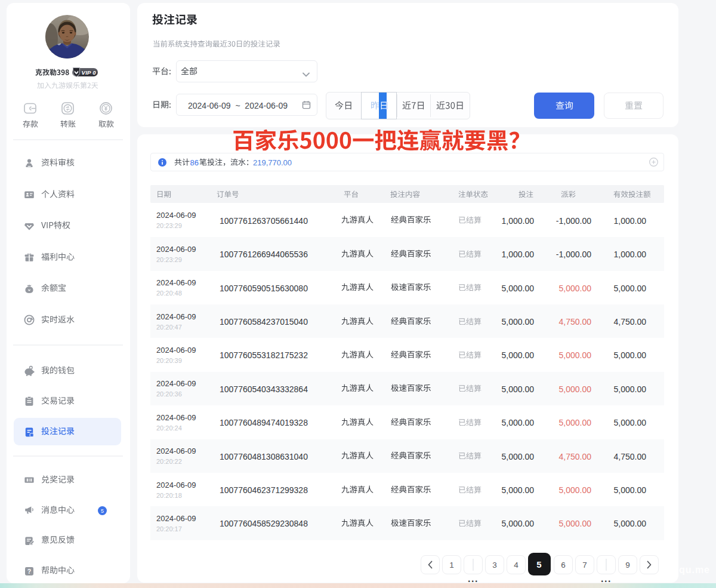 The height and width of the screenshot is (588, 716). What do you see at coordinates (90, 73) in the screenshot?
I see `svg-text: VIP 0` at bounding box center [90, 73].